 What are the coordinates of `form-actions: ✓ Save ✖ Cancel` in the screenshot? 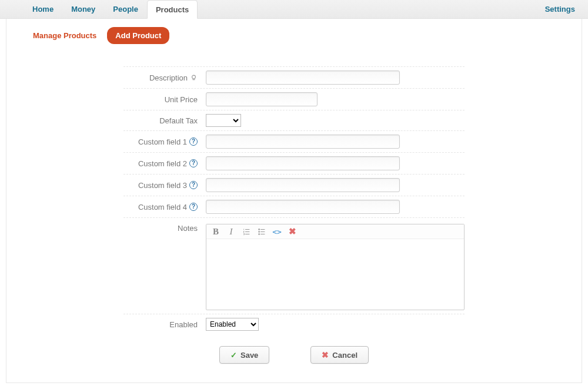 It's located at (294, 358).